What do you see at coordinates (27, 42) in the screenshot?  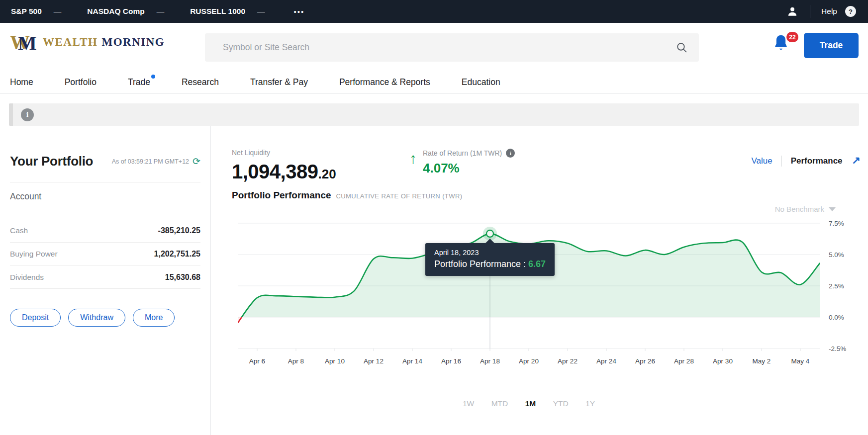 I see `svg-text: M` at bounding box center [27, 42].